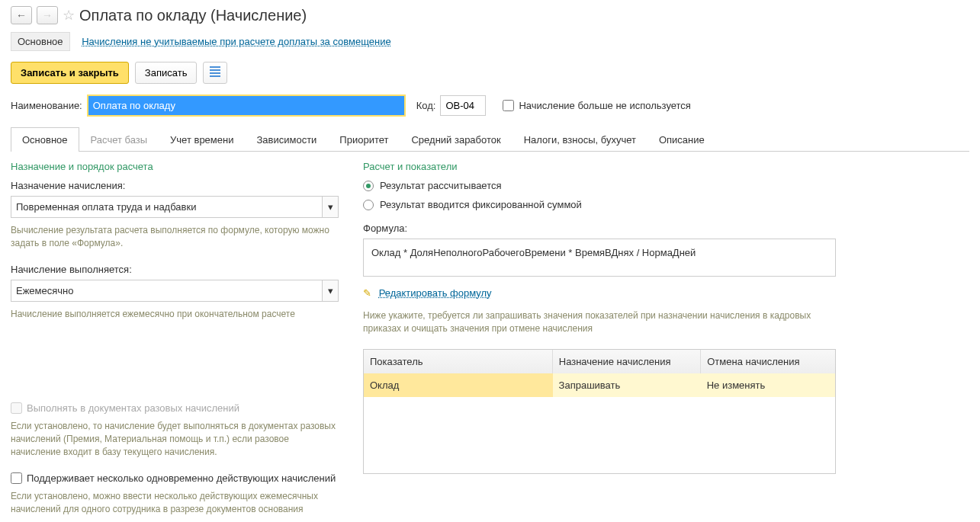 The height and width of the screenshot is (522, 980). Describe the element at coordinates (368, 293) in the screenshot. I see `pencil-icon: ✎` at that location.